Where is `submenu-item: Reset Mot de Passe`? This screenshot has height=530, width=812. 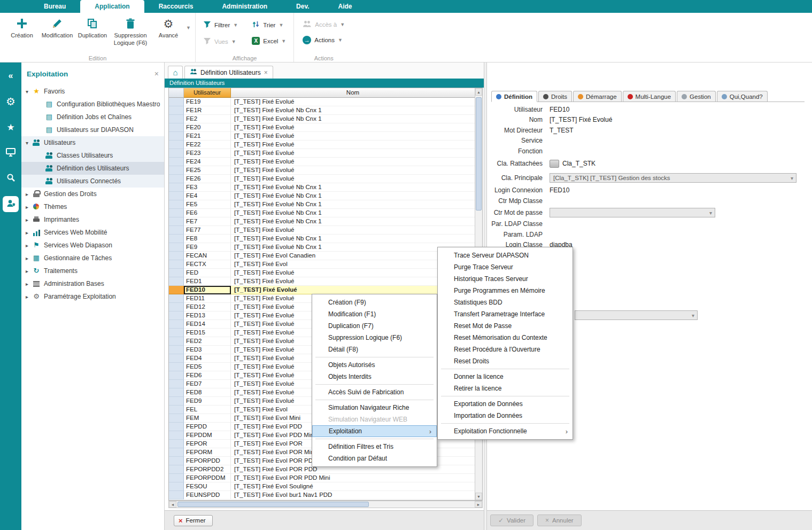
submenu-item: Reset Mot de Passe is located at coordinates (505, 326).